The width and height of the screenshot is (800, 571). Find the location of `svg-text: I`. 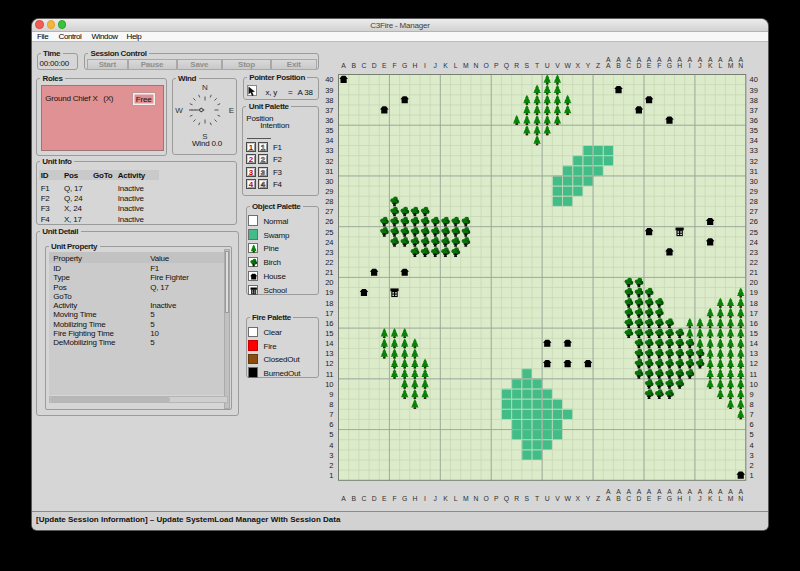

svg-text: I is located at coordinates (425, 66).